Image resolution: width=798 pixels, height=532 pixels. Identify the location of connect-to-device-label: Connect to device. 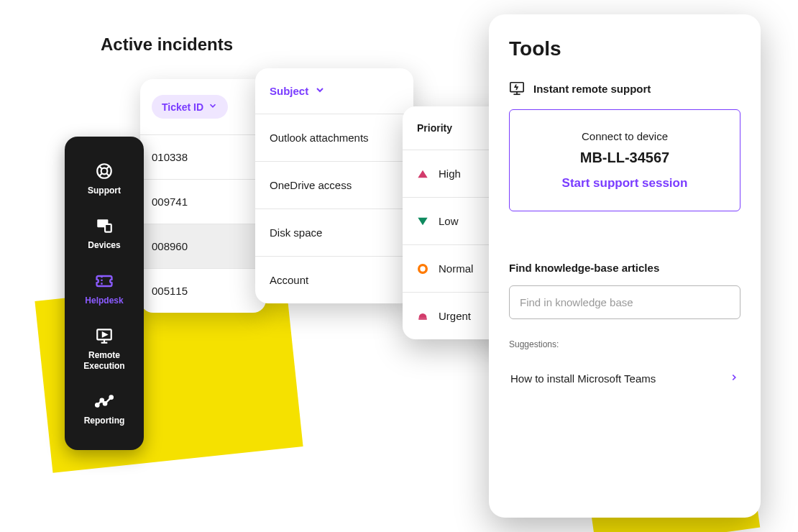
(625, 137).